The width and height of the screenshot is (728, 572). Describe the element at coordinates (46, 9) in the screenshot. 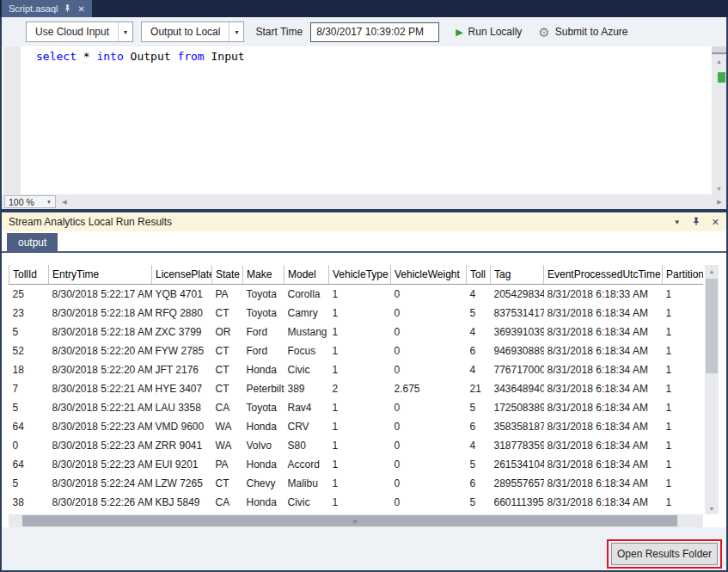

I see `tab-script-asaql: Script.asaql ✕` at that location.